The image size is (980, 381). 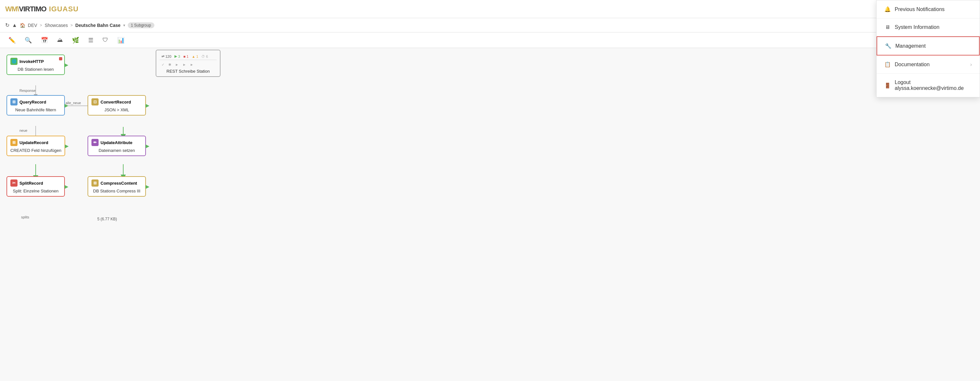 I want to click on update-header: ⊞ UpdateRecord ▶, so click(x=36, y=142).